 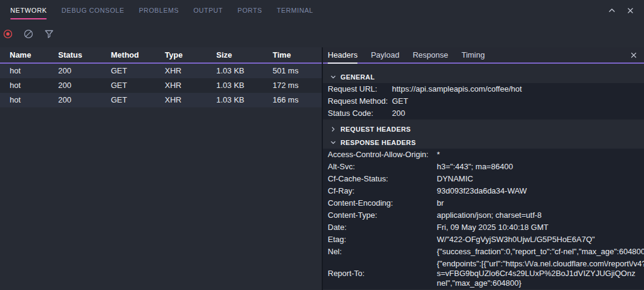 What do you see at coordinates (630, 11) in the screenshot?
I see `close-panel-icon` at bounding box center [630, 11].